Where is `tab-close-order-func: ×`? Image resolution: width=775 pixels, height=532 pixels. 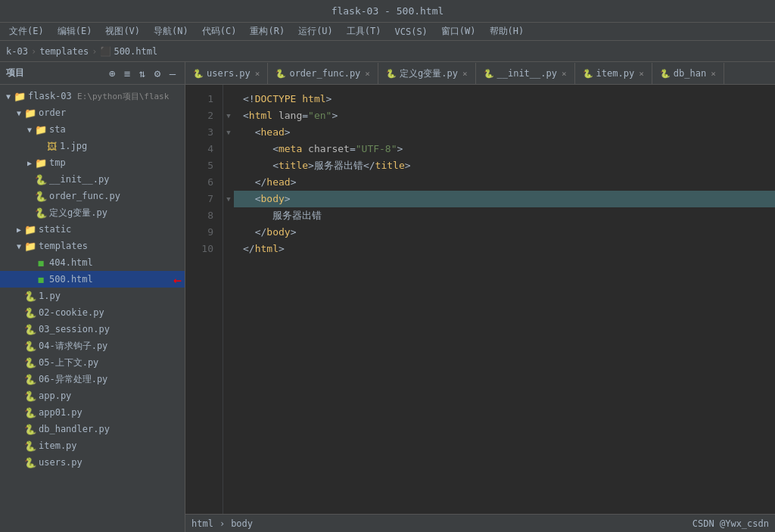 tab-close-order-func: × is located at coordinates (368, 74).